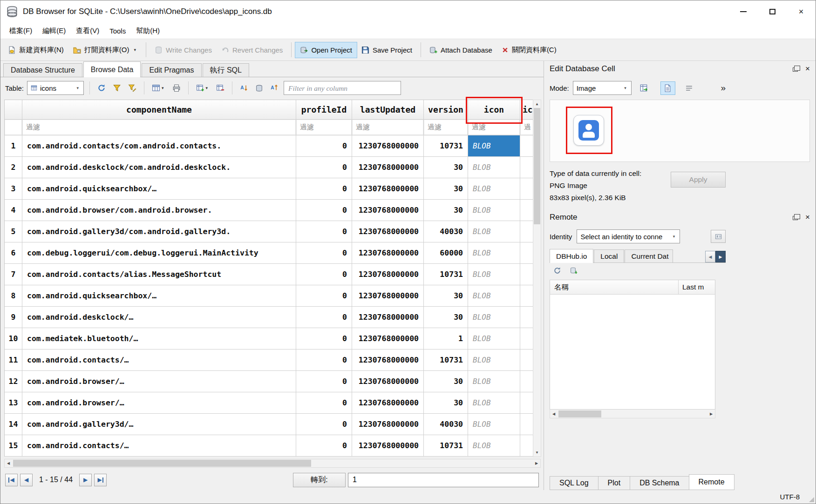 The width and height of the screenshot is (816, 504). I want to click on toolbar-overflow-icon: », so click(723, 88).